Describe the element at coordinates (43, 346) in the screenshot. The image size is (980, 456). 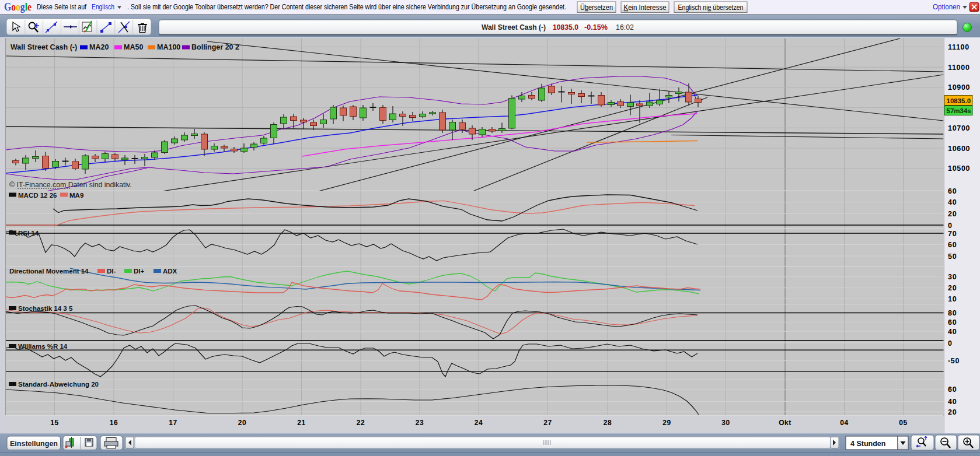
I see `svg-text: Williams %R 14` at that location.